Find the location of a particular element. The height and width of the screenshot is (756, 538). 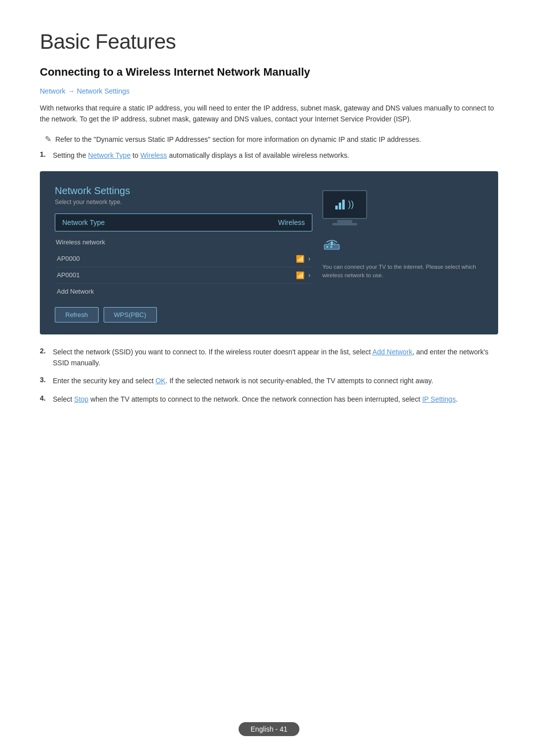

step-2: 2. Select the network (SSID) you want to… is located at coordinates (269, 357).